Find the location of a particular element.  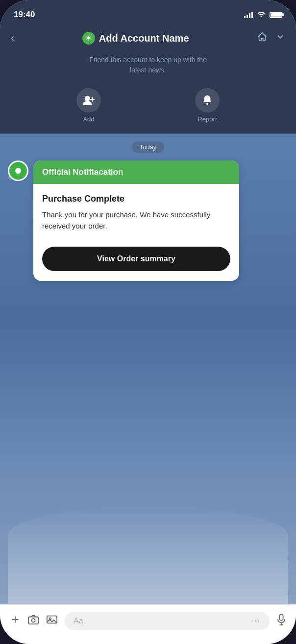

add-action: Add is located at coordinates (89, 106).